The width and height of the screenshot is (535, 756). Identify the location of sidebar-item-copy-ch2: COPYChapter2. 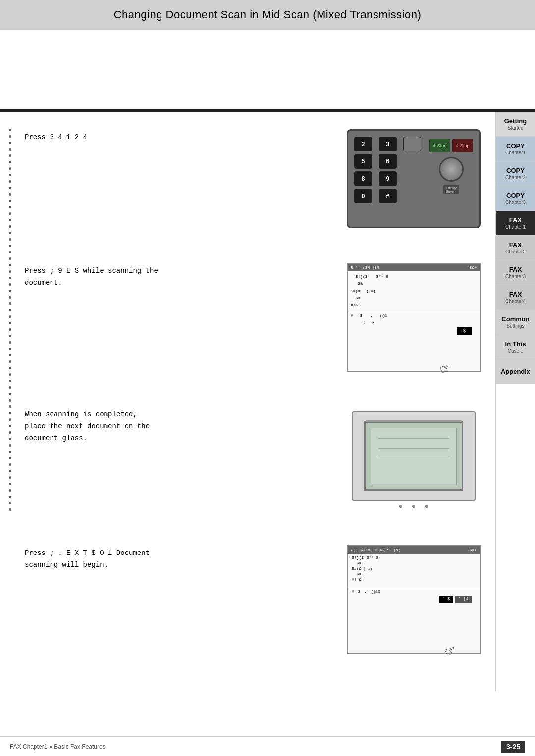
(515, 174).